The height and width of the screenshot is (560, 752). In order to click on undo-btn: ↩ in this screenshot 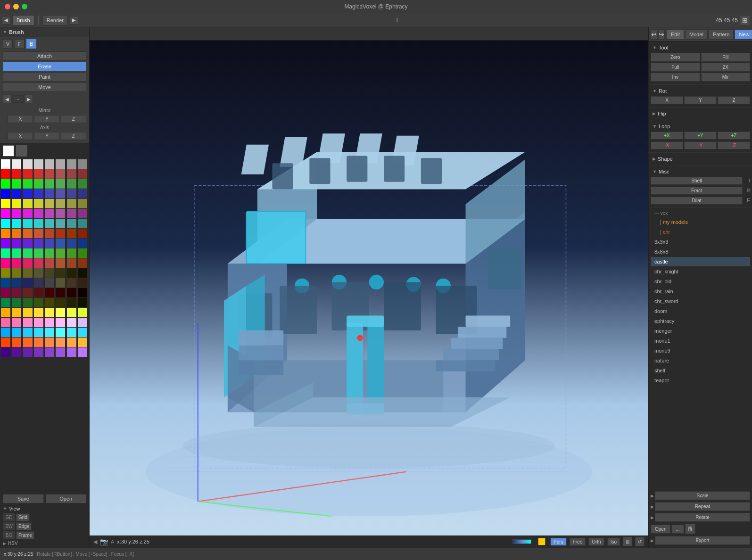, I will do `click(654, 34)`.